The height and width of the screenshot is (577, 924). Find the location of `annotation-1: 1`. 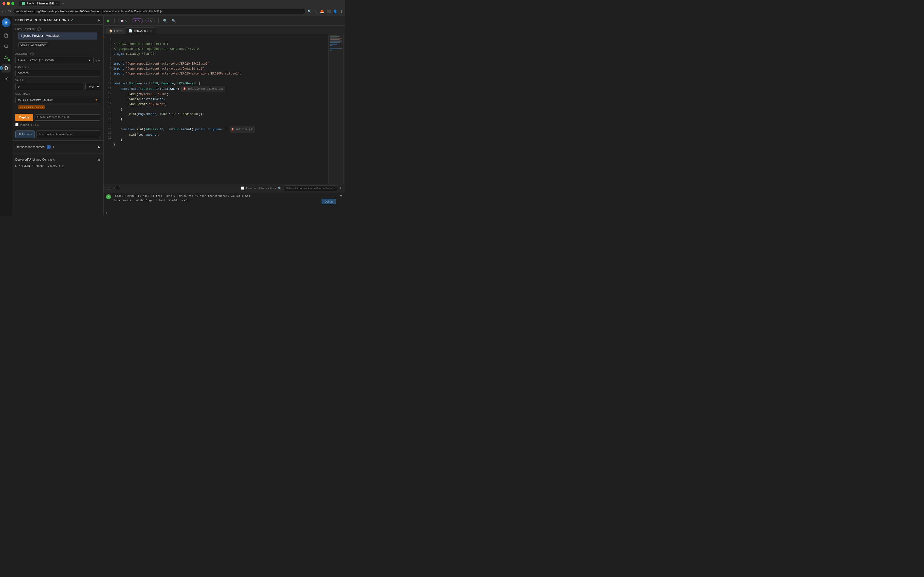

annotation-1: 1 is located at coordinates (2, 68).